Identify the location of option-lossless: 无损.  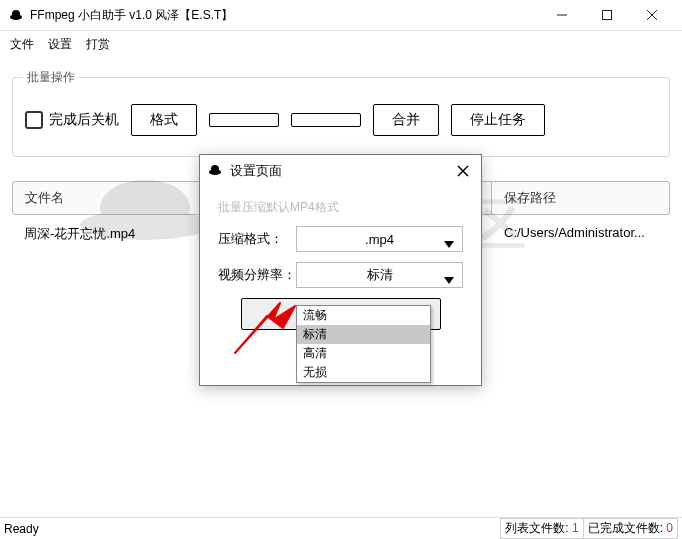
(364, 372).